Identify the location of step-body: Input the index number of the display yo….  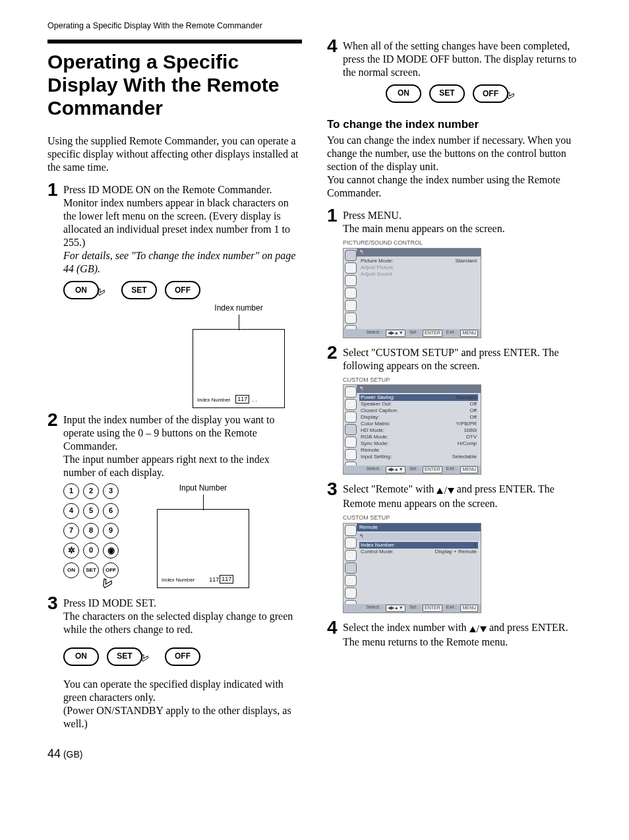
(169, 433).